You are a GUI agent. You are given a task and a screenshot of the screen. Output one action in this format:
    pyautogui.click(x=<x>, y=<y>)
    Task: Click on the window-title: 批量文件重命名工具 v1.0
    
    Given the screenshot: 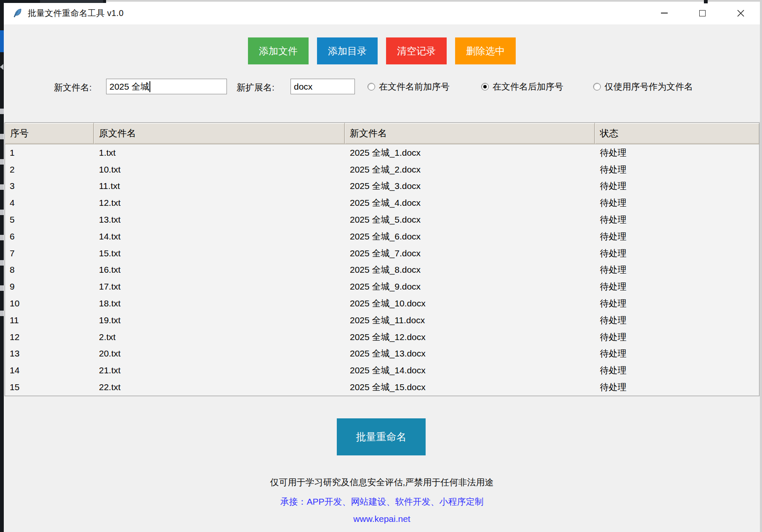 What is the action you would take?
    pyautogui.click(x=76, y=13)
    